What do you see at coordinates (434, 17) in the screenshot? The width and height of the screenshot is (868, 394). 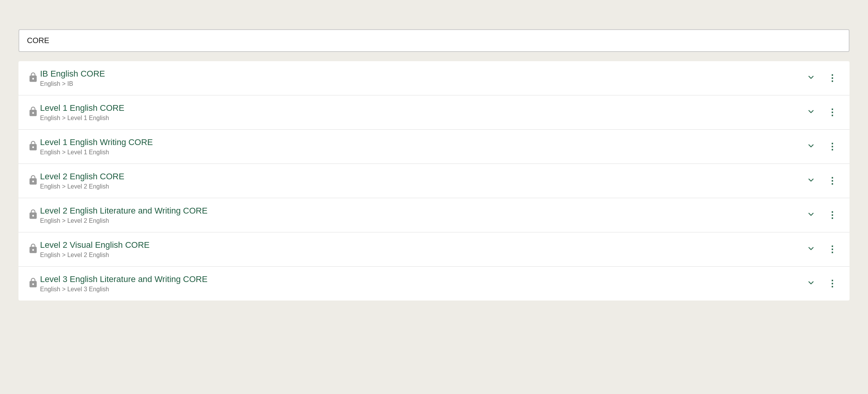 I see `page-header` at bounding box center [434, 17].